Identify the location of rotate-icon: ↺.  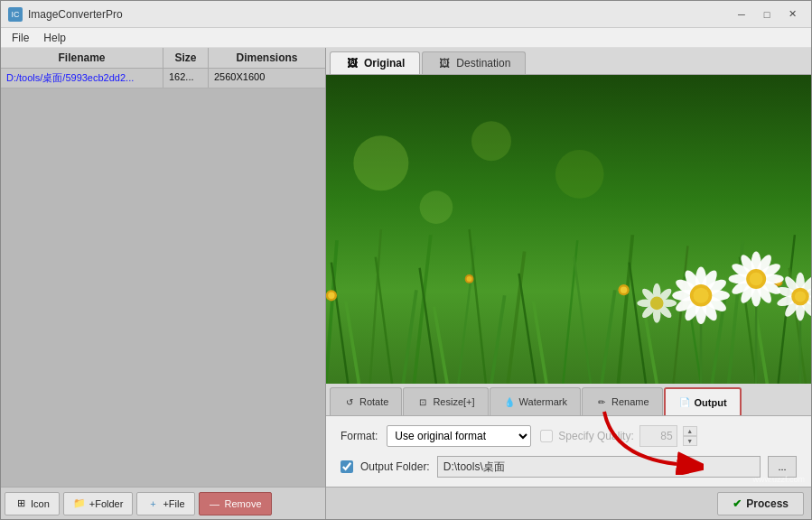
(350, 402).